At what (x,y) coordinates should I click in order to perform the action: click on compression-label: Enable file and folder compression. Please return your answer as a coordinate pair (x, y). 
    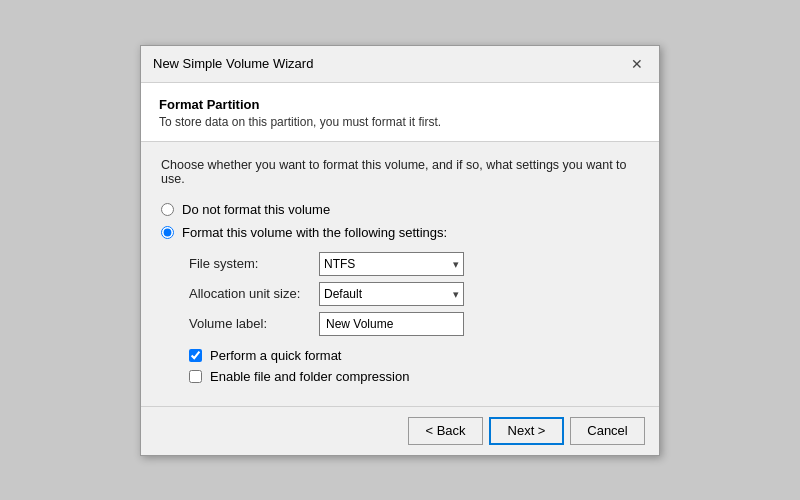
    Looking at the image, I should click on (310, 376).